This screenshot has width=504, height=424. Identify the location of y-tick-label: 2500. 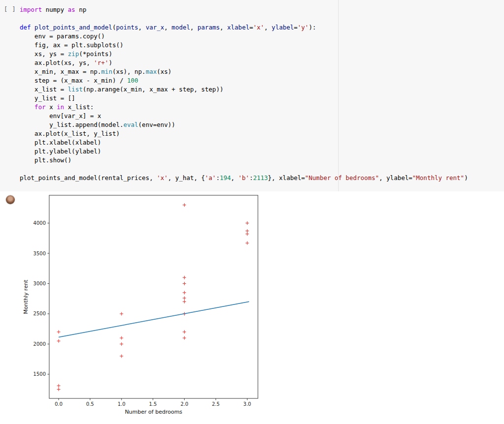
(39, 314).